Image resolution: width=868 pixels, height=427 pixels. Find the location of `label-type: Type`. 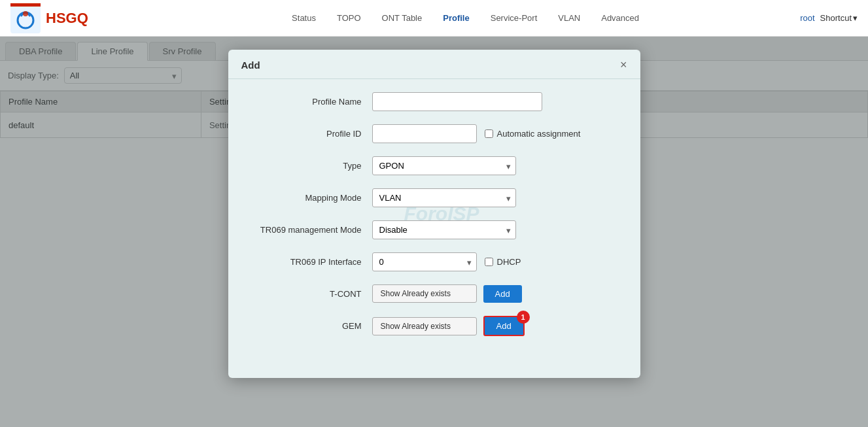

label-type: Type is located at coordinates (313, 166).